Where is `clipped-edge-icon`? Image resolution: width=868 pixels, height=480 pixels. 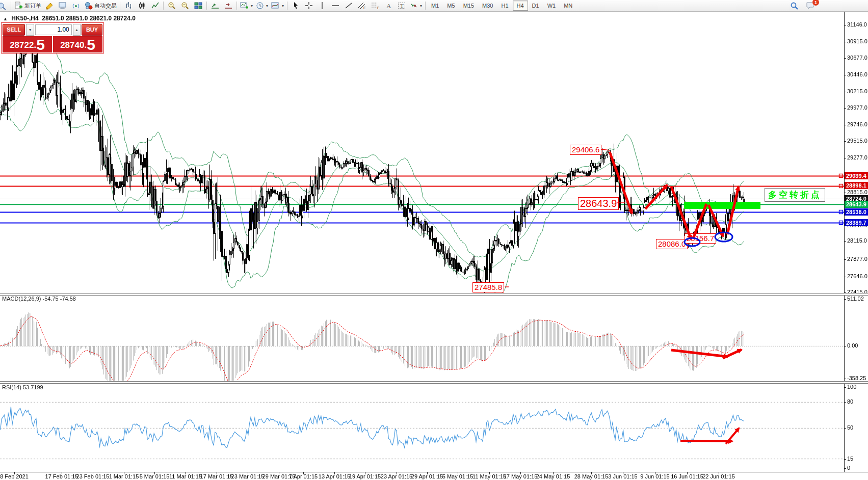
clipped-edge-icon is located at coordinates (5, 6).